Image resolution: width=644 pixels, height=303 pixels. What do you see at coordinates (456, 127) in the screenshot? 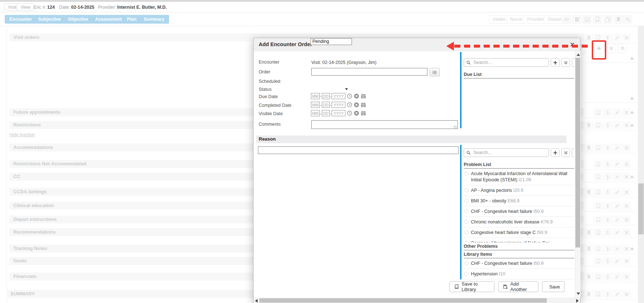
I see `resize-grip-icon` at bounding box center [456, 127].